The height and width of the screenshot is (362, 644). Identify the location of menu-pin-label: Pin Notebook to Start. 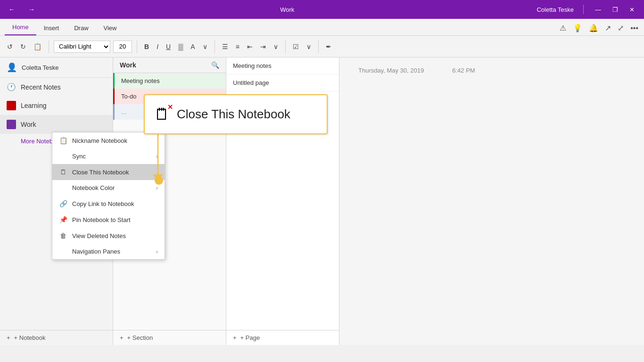
(101, 220).